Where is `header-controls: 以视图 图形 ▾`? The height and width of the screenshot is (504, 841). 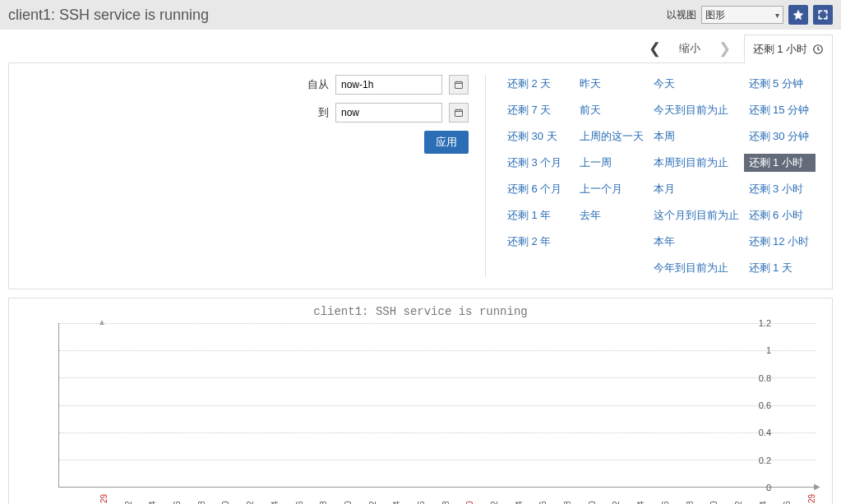 header-controls: 以视图 图形 ▾ is located at coordinates (750, 15).